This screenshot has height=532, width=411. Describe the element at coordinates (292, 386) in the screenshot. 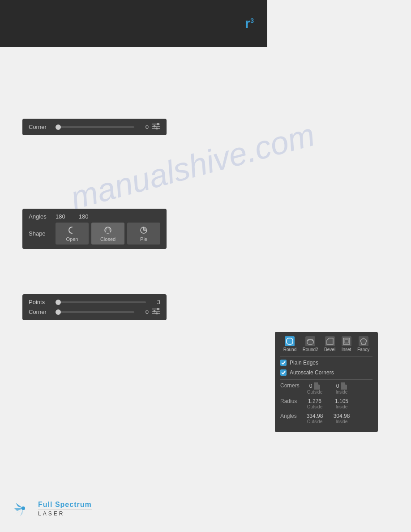

I see `corners-row-label: Corners` at that location.